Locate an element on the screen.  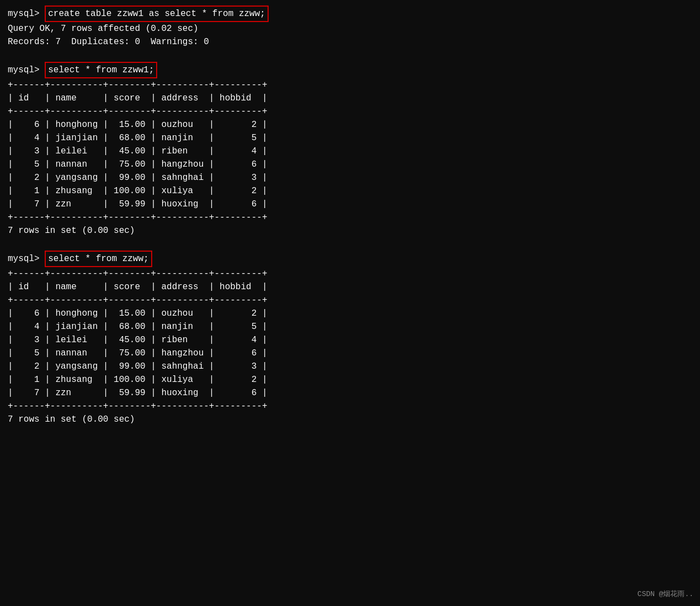
table-header-3: | id | name | score | address | hobbid | is located at coordinates (350, 287).